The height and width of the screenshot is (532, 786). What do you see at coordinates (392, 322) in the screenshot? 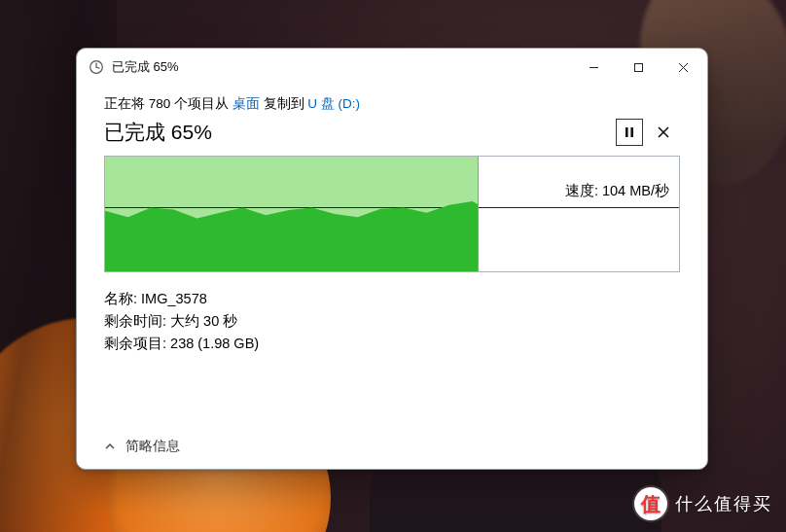
I see `details-block: 名称: IMG_3578 剩余时间: 大约 30 秒 剩余项目: 238 (1.…` at bounding box center [392, 322].